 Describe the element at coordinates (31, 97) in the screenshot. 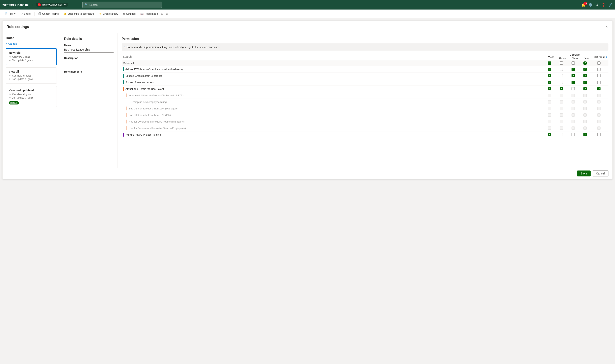

I see `role-card-2: View and update all 👁 Can view all goals…` at that location.